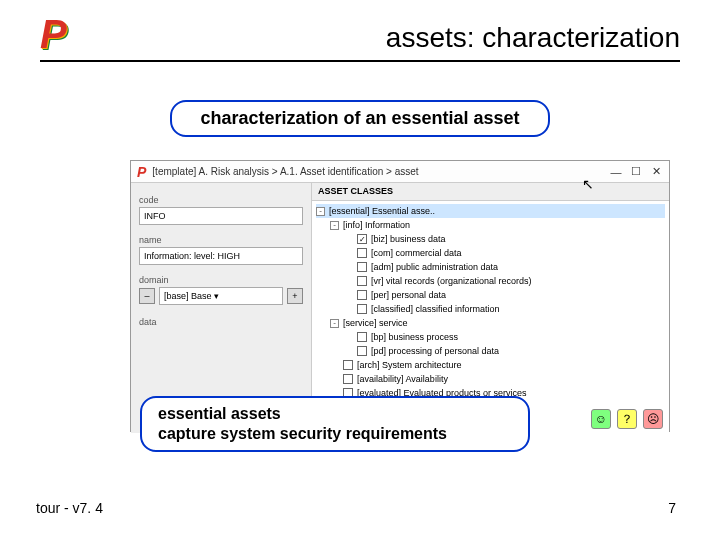 Image resolution: width=720 pixels, height=540 pixels. I want to click on tree-row: -[info] Information, so click(490, 225).